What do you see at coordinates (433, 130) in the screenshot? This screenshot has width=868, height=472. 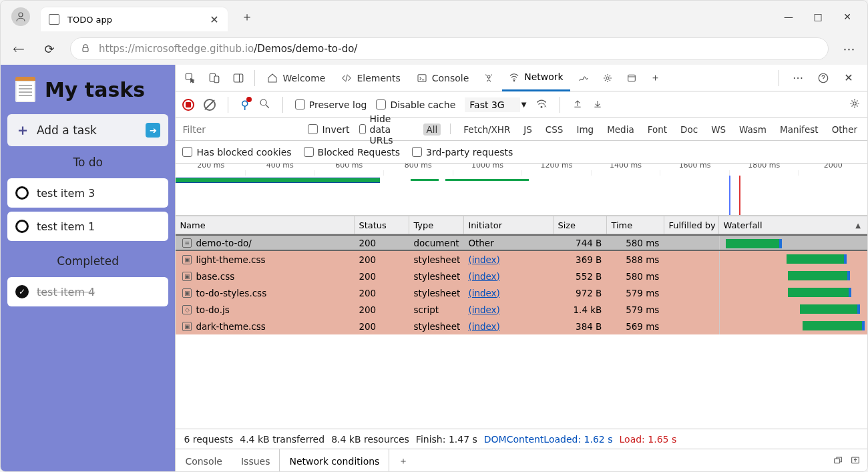 I see `type-filter-all: All` at bounding box center [433, 130].